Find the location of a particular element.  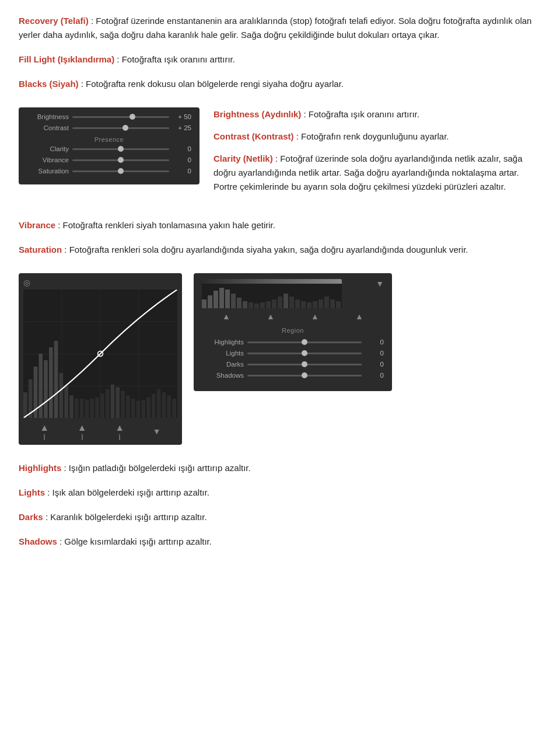

brightness-desc-text: : Fotoğrafta ışık oranını artırır. is located at coordinates (361, 114).